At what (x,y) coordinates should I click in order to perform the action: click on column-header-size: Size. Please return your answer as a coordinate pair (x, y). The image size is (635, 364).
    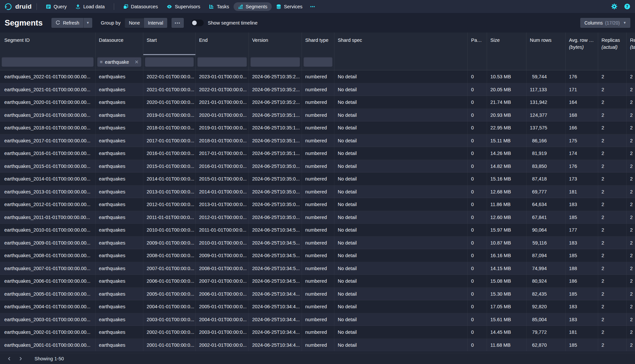
    Looking at the image, I should click on (507, 44).